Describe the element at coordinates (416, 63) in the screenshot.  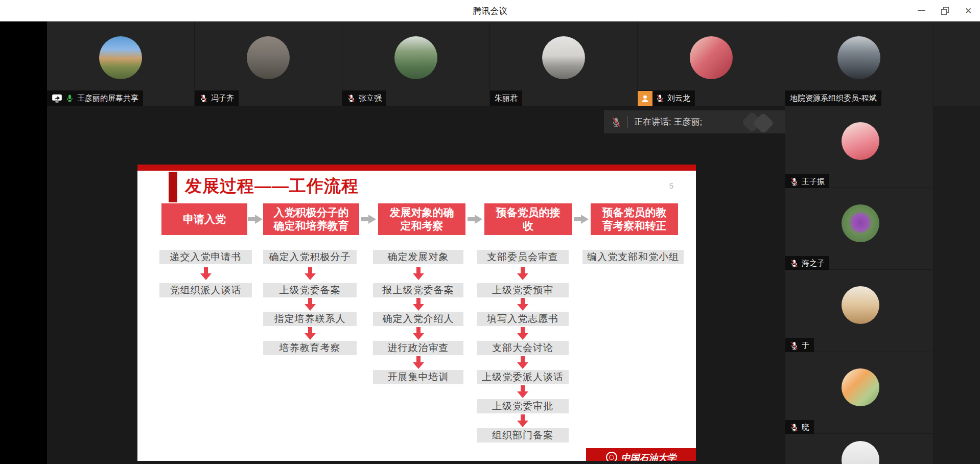
I see `video-tile: 张立强` at that location.